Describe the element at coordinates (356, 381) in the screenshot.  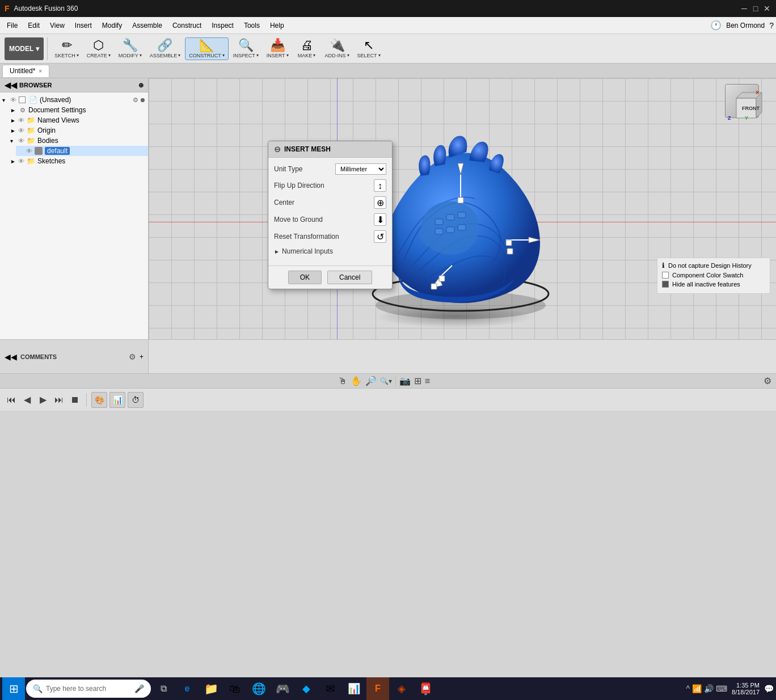
I see `bottom-pan-icon: ✋` at that location.